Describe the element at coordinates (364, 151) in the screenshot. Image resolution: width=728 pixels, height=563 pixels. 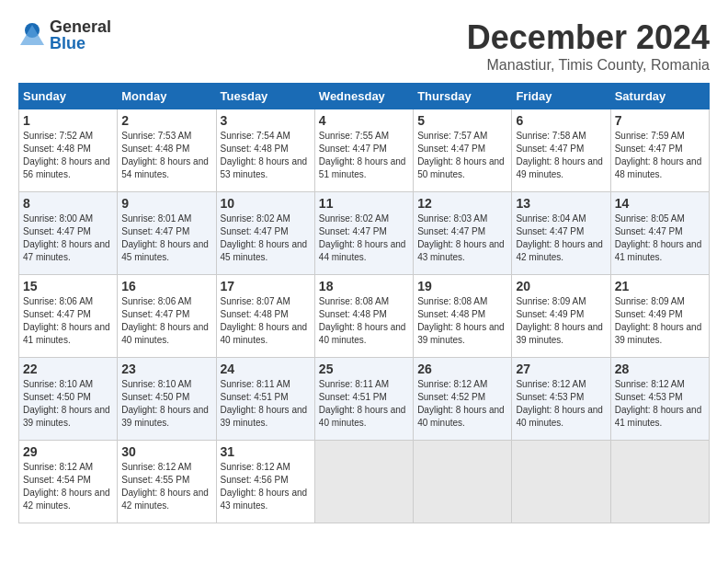
I see `calendar-cell: 4 Sunrise: 7:55 AMSunset: 4:47 PMDayligh…` at that location.